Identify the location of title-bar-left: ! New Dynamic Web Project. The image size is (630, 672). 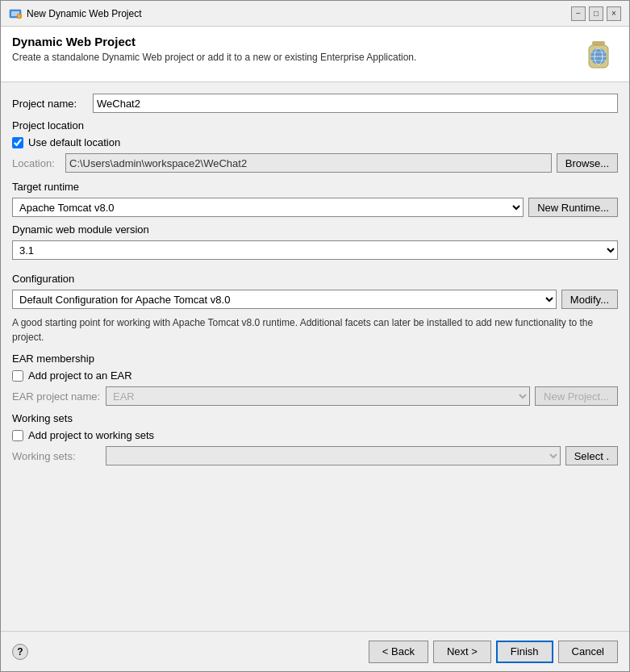
(76, 14).